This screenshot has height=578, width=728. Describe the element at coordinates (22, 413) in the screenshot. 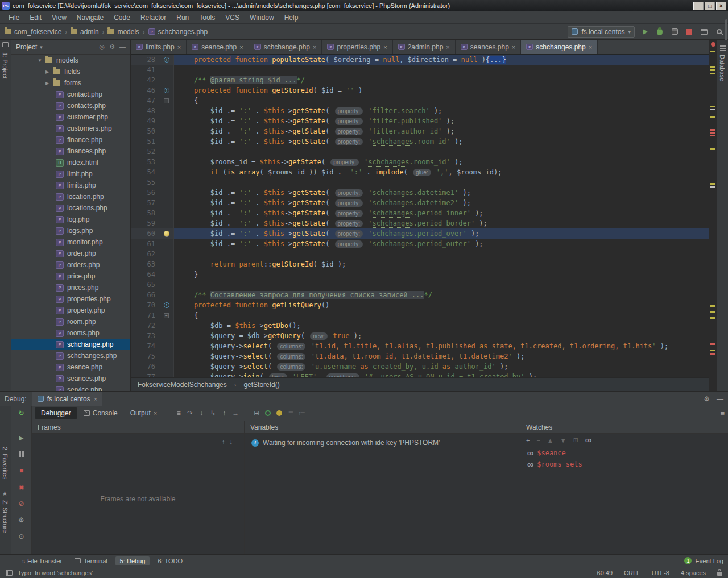

I see `rerun-button: ↻` at that location.